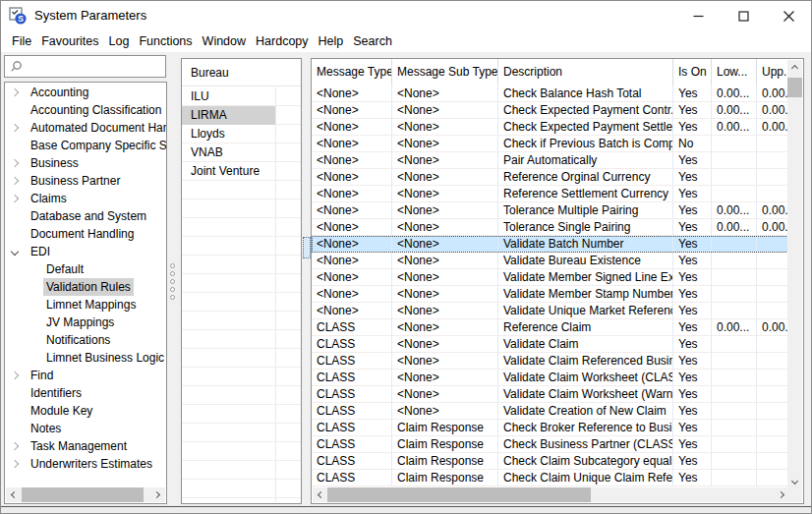 The image size is (812, 514). Describe the element at coordinates (551, 428) in the screenshot. I see `table-row: CLASSClaim ResponseCheck Broker Referenc…` at that location.